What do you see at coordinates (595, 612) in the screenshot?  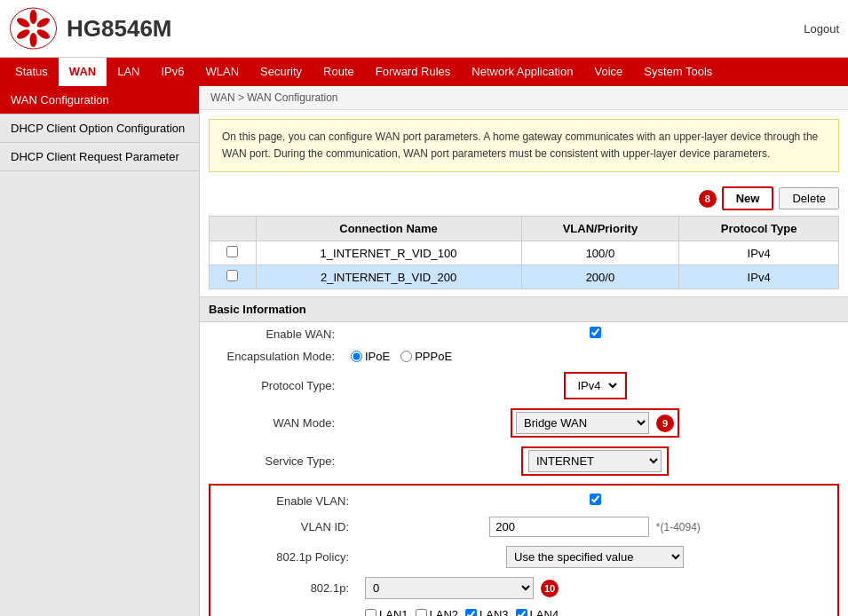 I see `binding-options: LAN1 LAN2 LAN3 LAN4 SSID1 SSID2 SSID3 SS…` at bounding box center [595, 612].